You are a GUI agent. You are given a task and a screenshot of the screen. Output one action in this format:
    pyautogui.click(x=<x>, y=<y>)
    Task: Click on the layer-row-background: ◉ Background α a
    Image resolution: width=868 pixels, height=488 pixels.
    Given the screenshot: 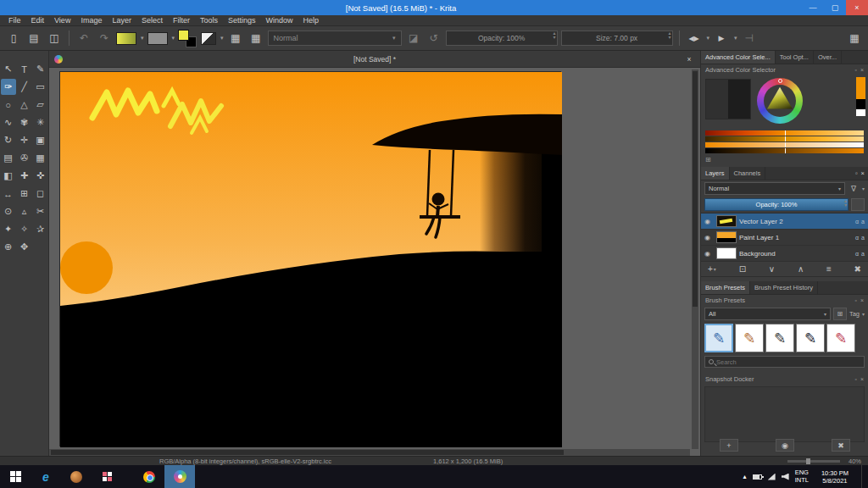 What is the action you would take?
    pyautogui.click(x=785, y=254)
    